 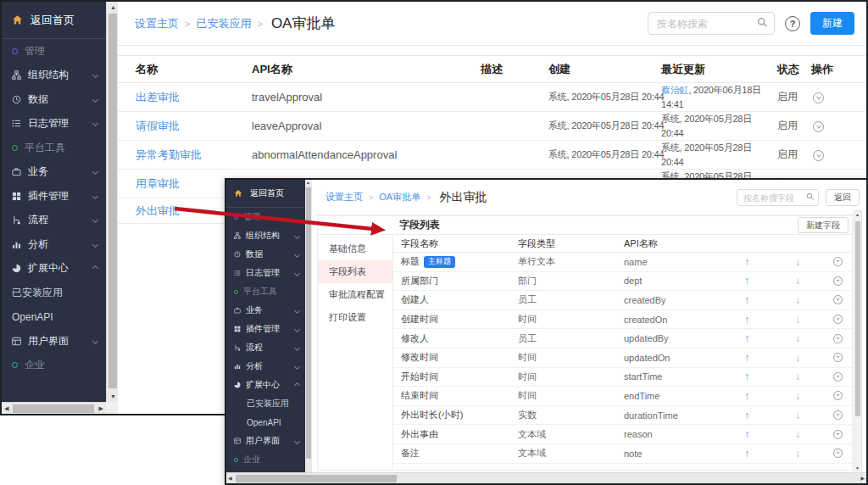 I want to click on app-name-link: 请假审批, so click(x=158, y=125).